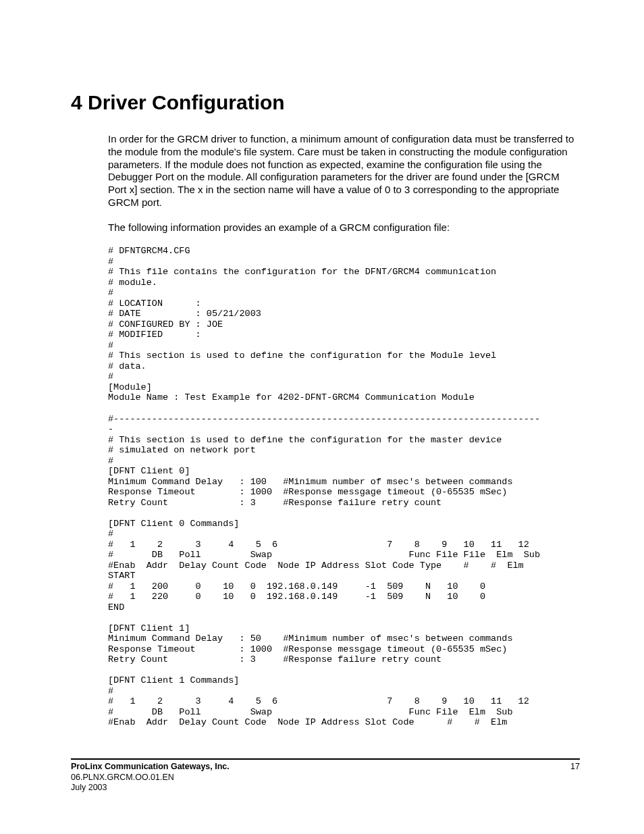 This screenshot has height=834, width=644. What do you see at coordinates (325, 103) in the screenshot?
I see `section-heading: 4 Driver Configuration` at bounding box center [325, 103].